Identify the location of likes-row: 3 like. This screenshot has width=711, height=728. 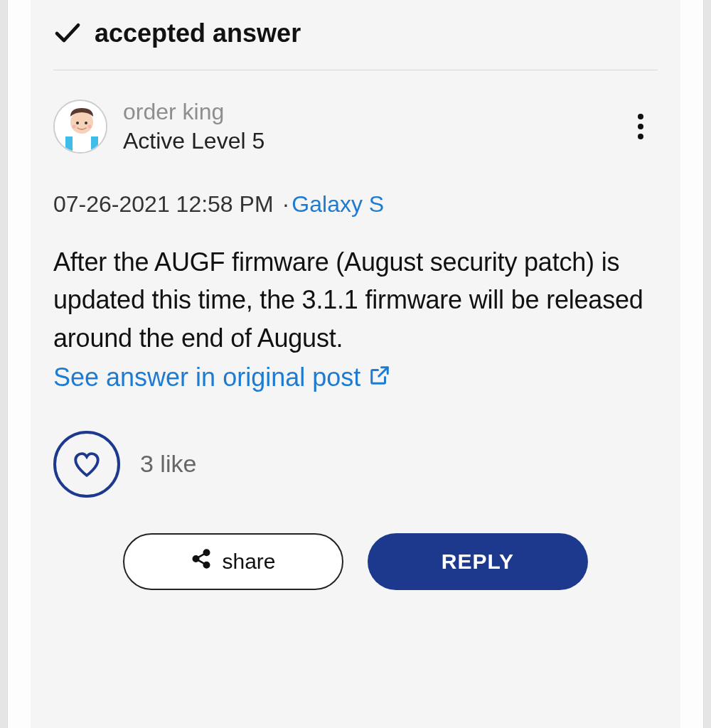
(356, 449).